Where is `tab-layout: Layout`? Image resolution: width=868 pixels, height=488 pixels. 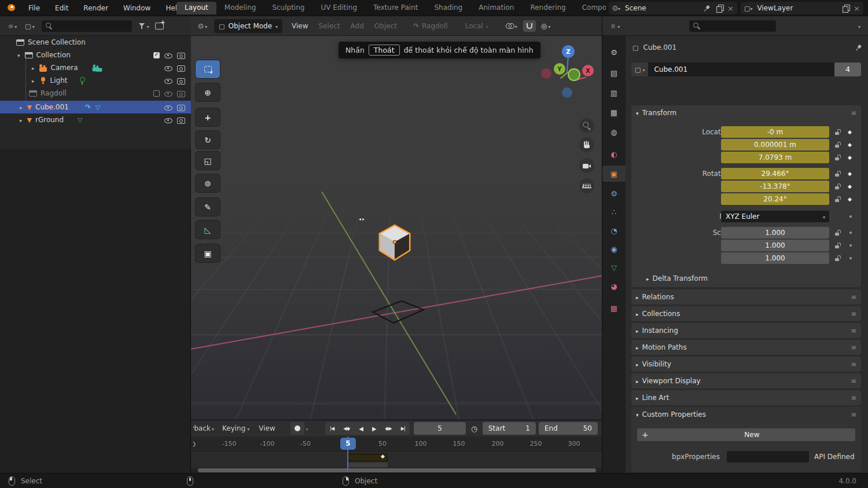
tab-layout: Layout is located at coordinates (197, 8).